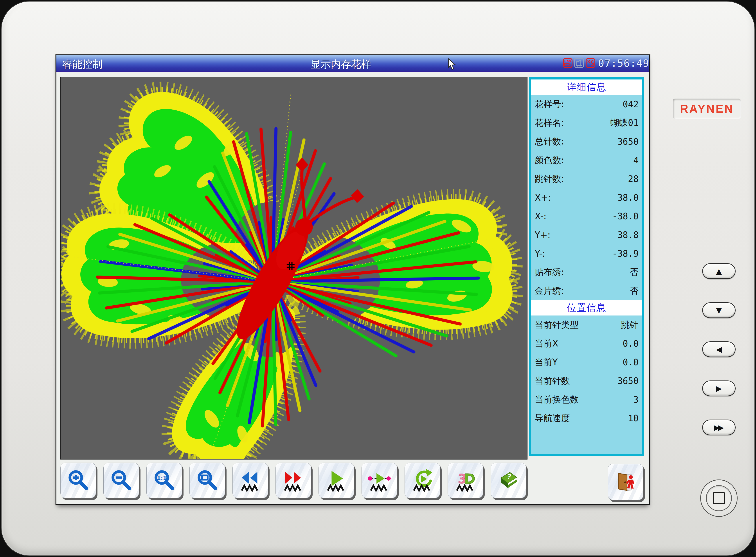 The width and height of the screenshot is (756, 557). I want to click on stitch-back-button, so click(250, 480).